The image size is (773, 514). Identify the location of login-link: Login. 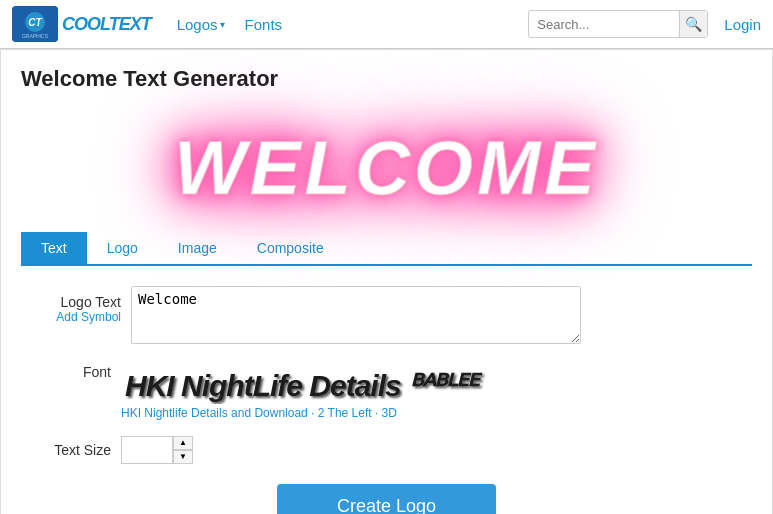
(742, 24).